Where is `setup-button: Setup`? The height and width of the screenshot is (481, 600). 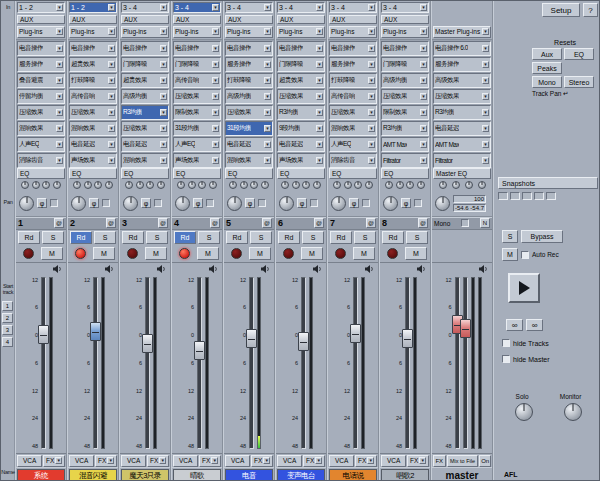
setup-button: Setup is located at coordinates (561, 10).